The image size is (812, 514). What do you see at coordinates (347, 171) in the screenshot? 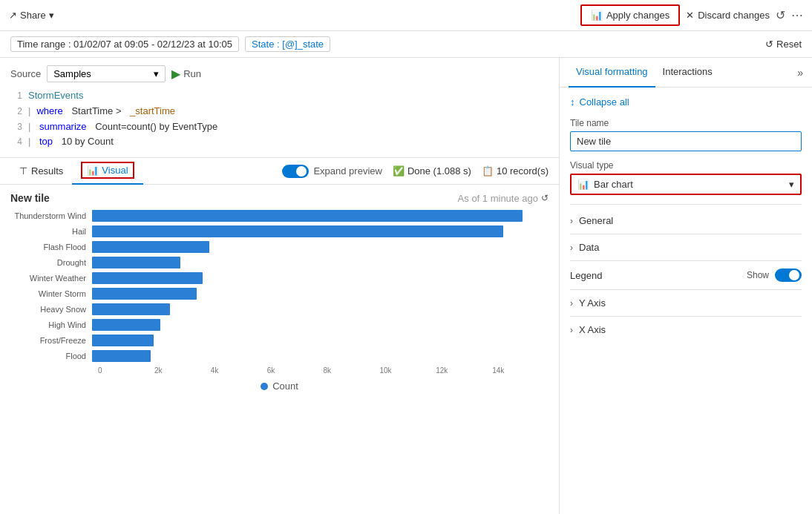
I see `expand-preview-label: Expand preview` at bounding box center [347, 171].